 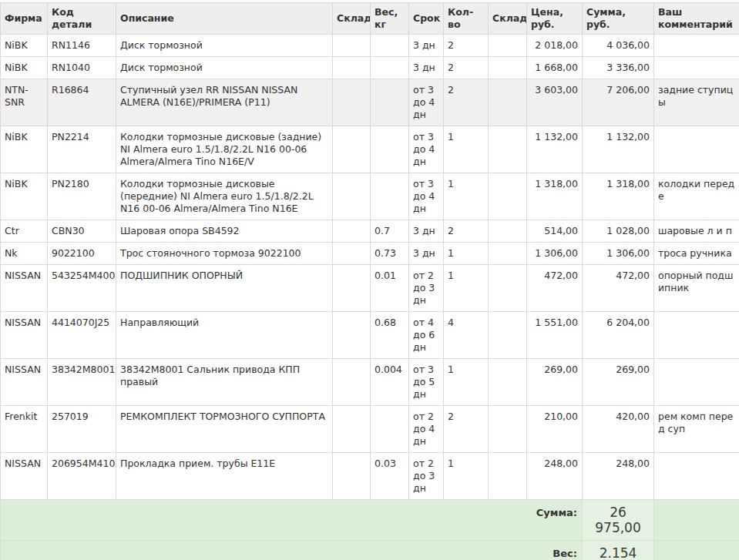 What do you see at coordinates (225, 382) in the screenshot?
I see `cell-desc: 38342M8001 Сальник привода КПП правый` at bounding box center [225, 382].